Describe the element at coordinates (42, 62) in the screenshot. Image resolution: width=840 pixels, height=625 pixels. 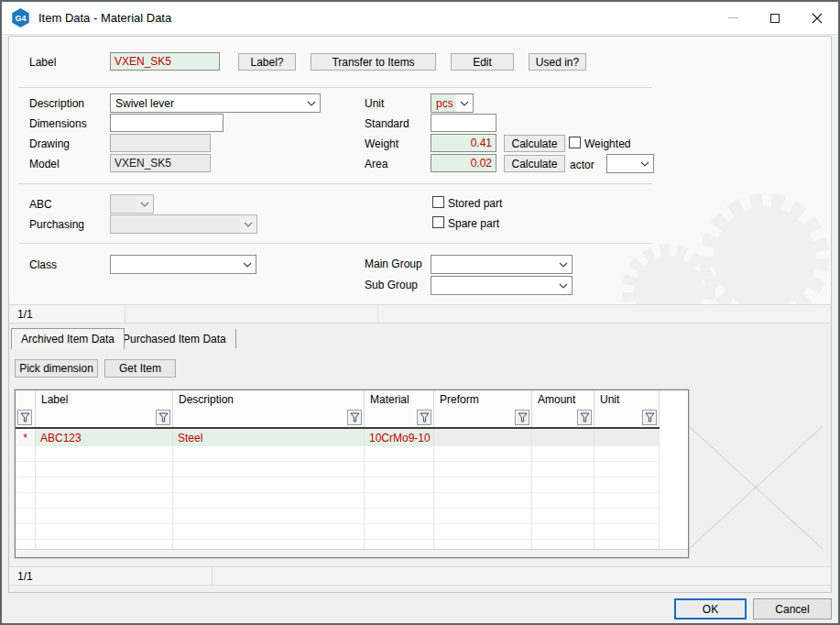
I see `label-caption: Label` at that location.